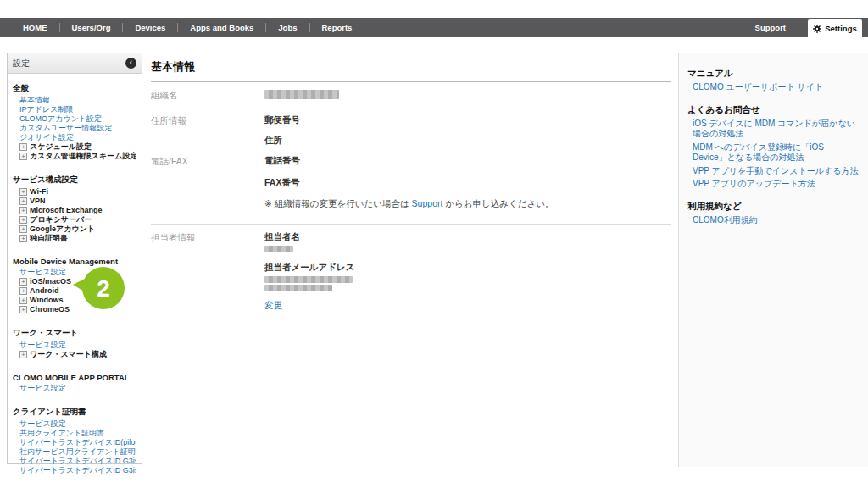 This screenshot has width=868, height=488. I want to click on sidebar-item-link: カスタムユーザー情報設定, so click(75, 129).